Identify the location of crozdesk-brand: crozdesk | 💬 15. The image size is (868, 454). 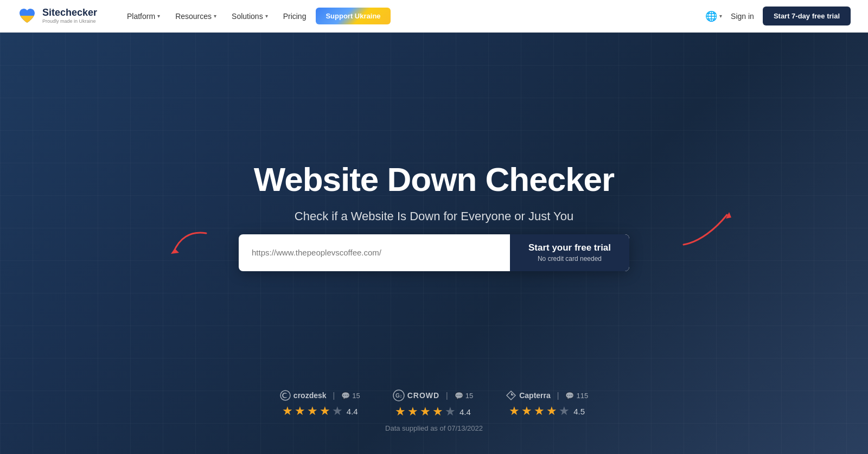
(320, 395).